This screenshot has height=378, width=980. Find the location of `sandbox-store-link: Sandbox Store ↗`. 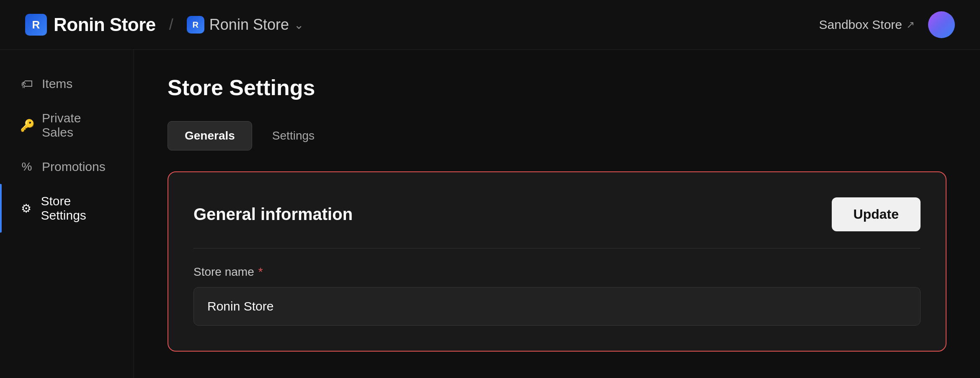

sandbox-store-link: Sandbox Store ↗ is located at coordinates (867, 25).